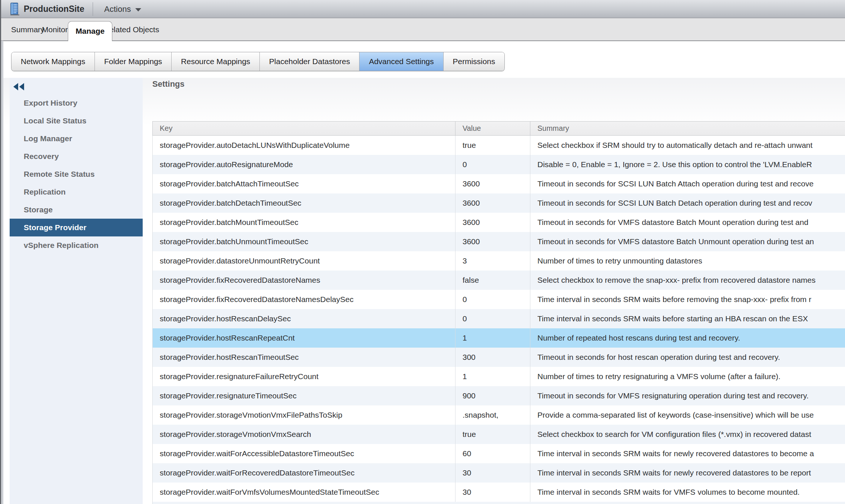  I want to click on cell-key: storageProvider.hostRescanRepeatCnt, so click(304, 338).